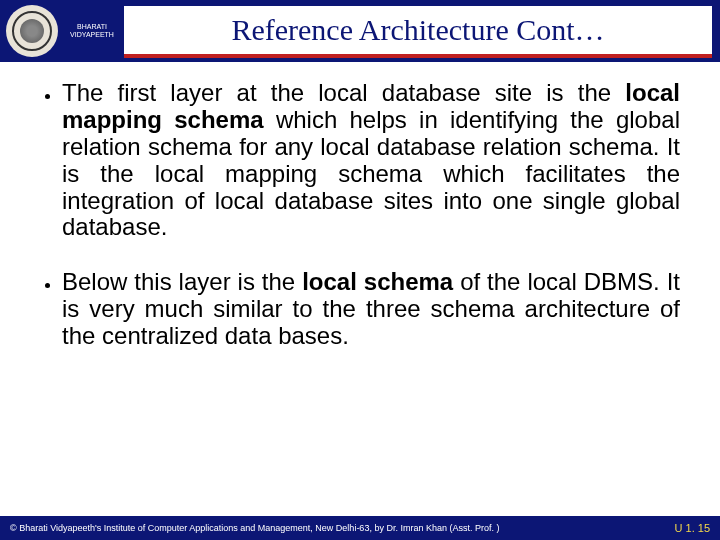 This screenshot has height=540, width=720. I want to click on bullet-text-pre: The first layer at the local database si…, so click(344, 92).